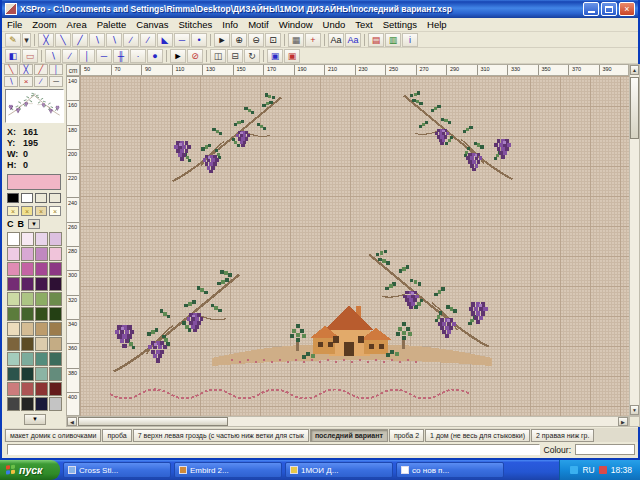 The height and width of the screenshot is (480, 640). Describe the element at coordinates (296, 24) in the screenshot. I see `menu-window: Window` at that location.